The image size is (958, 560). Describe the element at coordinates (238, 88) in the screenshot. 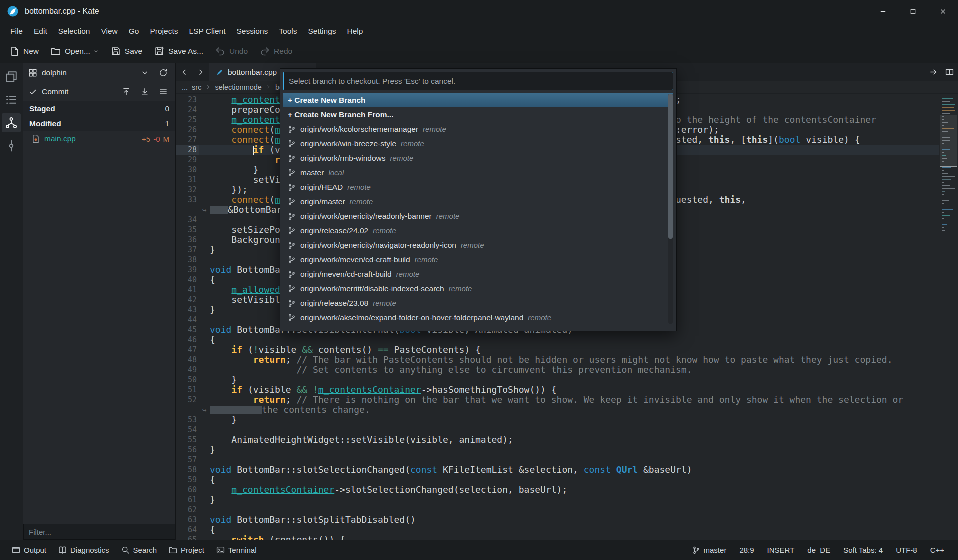

I see `breadcrumb-item: selectionmode` at that location.